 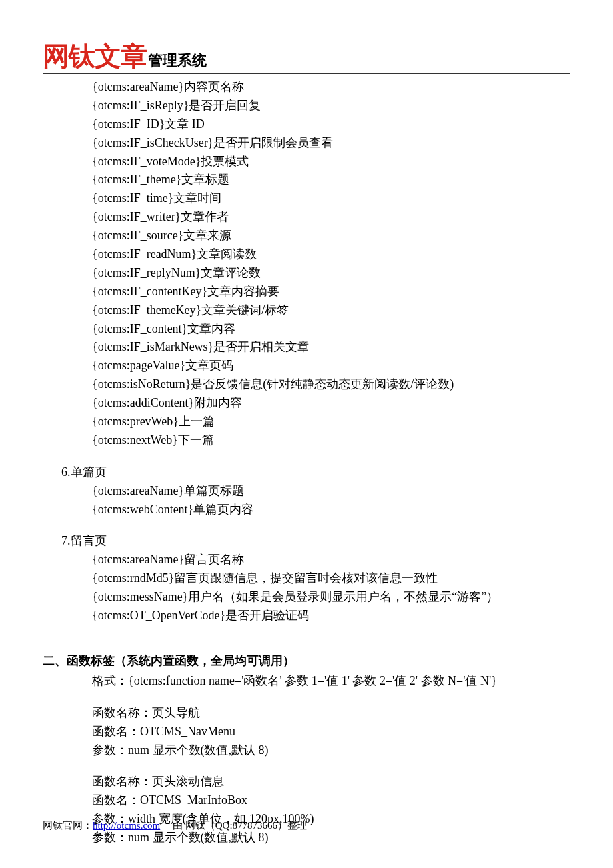 I want to click on tag-line: {otcms:nextWeb}下一篇, so click(x=331, y=441).